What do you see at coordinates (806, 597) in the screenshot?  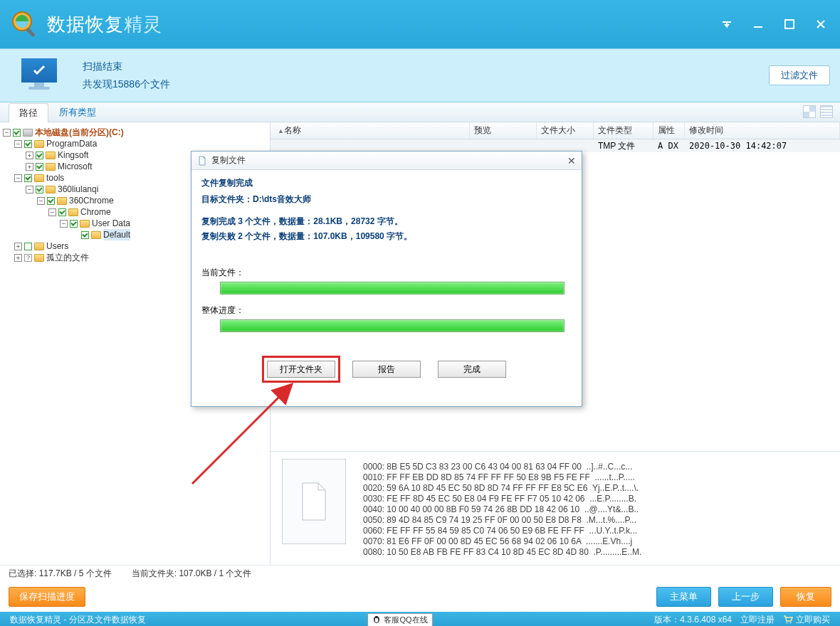 I see `recover-button: 恢复` at bounding box center [806, 597].